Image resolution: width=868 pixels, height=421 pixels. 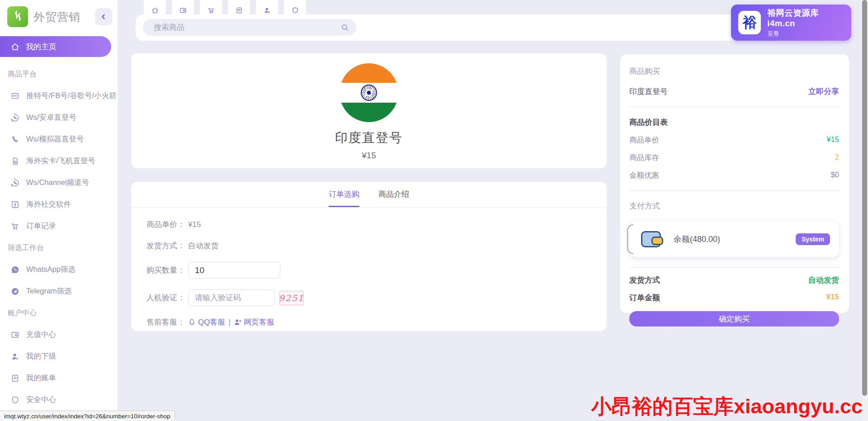 I want to click on app-logo, so click(x=18, y=17).